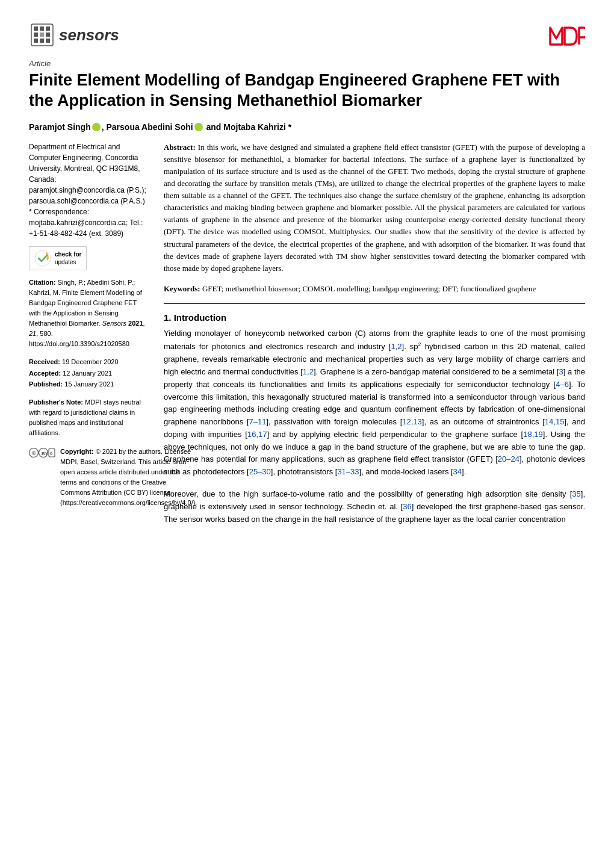  What do you see at coordinates (60, 127) in the screenshot?
I see `author1-name: Paramjot Singh` at bounding box center [60, 127].